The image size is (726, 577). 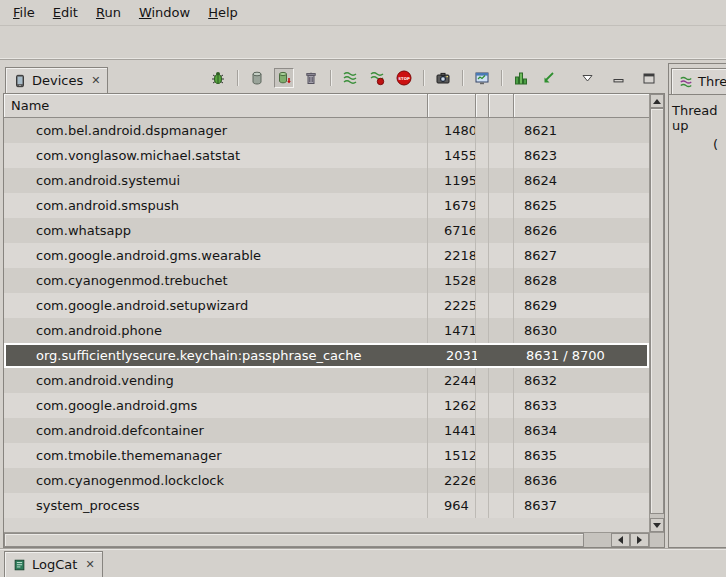 What do you see at coordinates (66, 12) in the screenshot?
I see `menu-edit: Edit` at bounding box center [66, 12].